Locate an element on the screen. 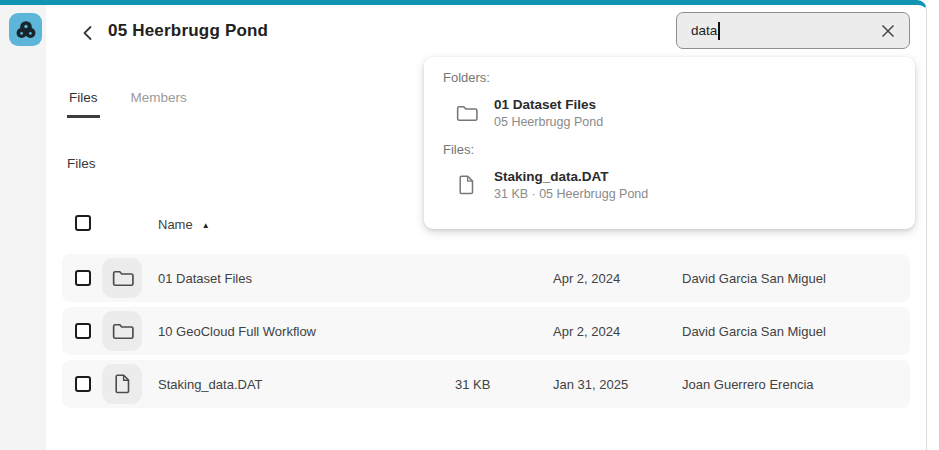 The image size is (939, 450). search-input-value: data is located at coordinates (704, 30).